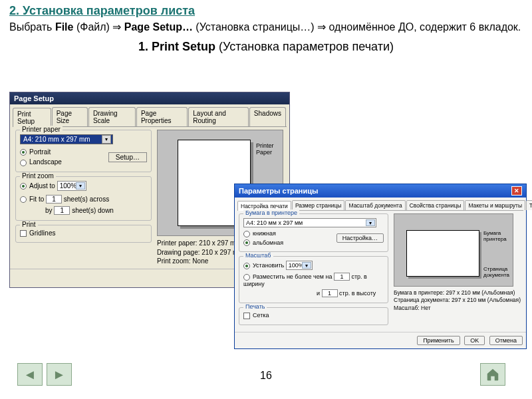 The width and height of the screenshot is (532, 399). Describe the element at coordinates (49, 210) in the screenshot. I see `label: by` at that location.